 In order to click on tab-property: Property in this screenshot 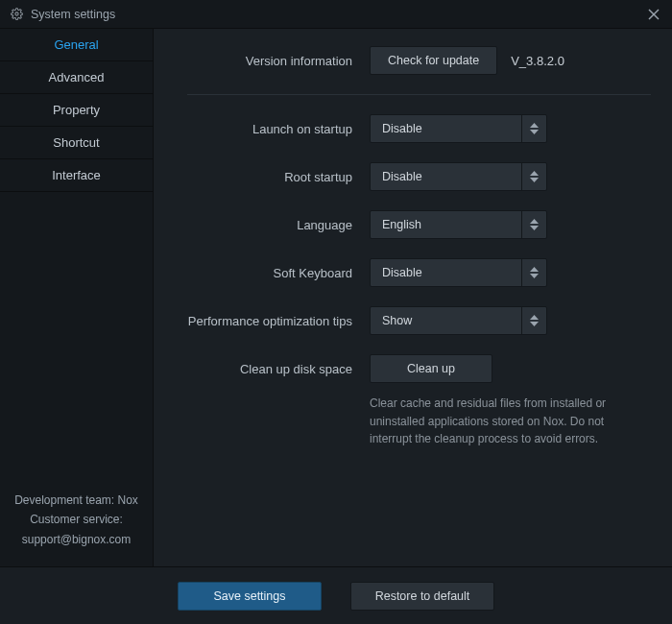, I will do `click(77, 110)`.